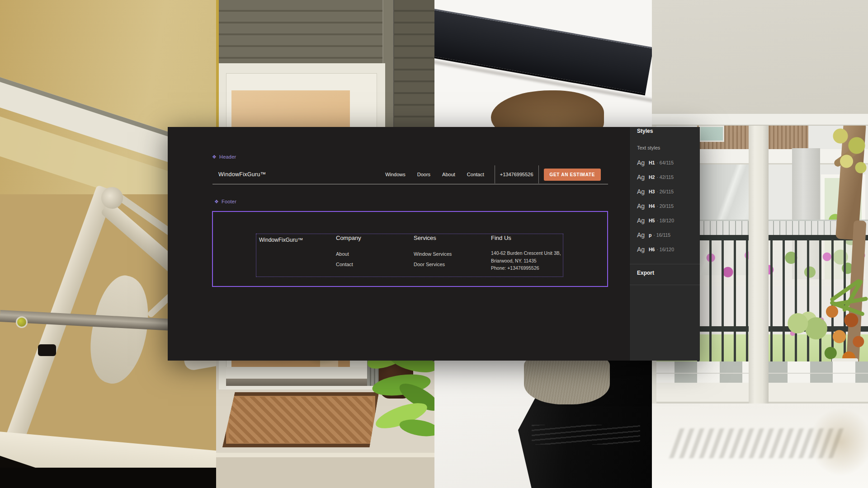  Describe the element at coordinates (666, 177) in the screenshot. I see `text-style-row-h2: Ag H2 · 42/115` at that location.